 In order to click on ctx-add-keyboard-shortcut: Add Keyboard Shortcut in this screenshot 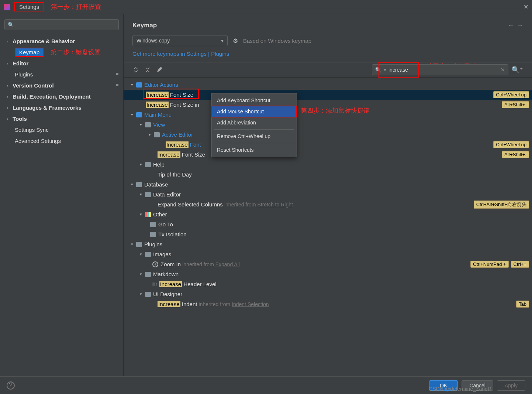, I will do `click(254, 100)`.